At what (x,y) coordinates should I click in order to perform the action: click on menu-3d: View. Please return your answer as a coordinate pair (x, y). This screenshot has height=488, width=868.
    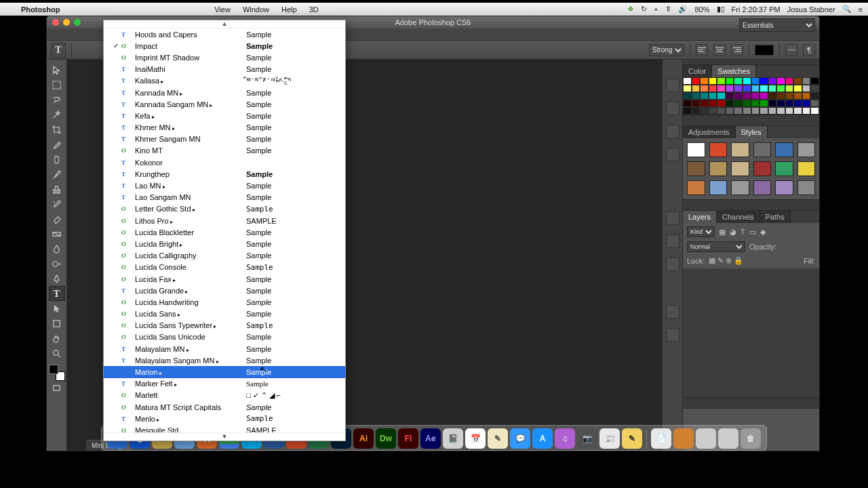
    Looking at the image, I should click on (222, 9).